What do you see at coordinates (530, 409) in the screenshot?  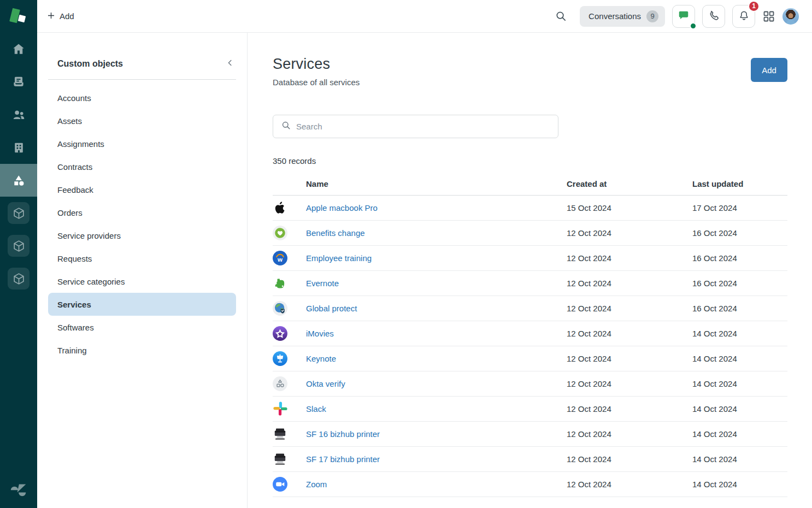 I see `table-row: Slack12 Oct 202414 Oct 2024` at bounding box center [530, 409].